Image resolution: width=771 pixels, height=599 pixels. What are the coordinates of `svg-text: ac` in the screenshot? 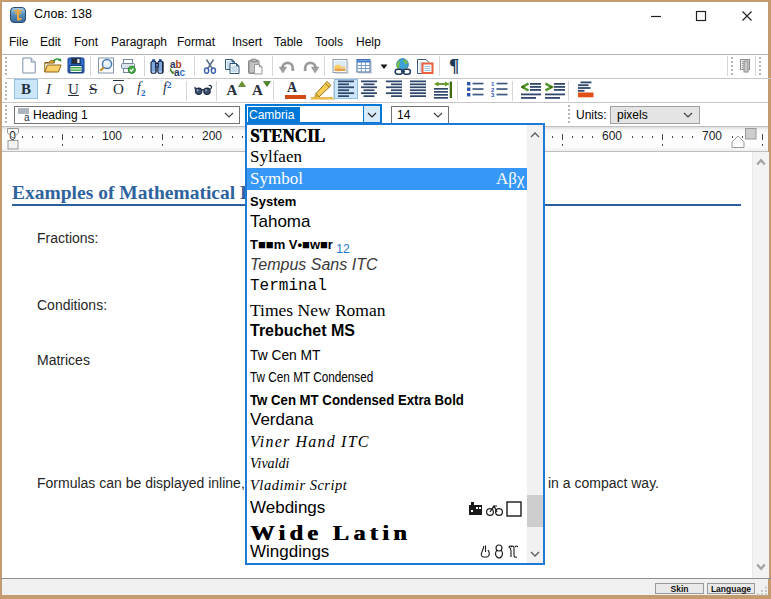 It's located at (180, 72).